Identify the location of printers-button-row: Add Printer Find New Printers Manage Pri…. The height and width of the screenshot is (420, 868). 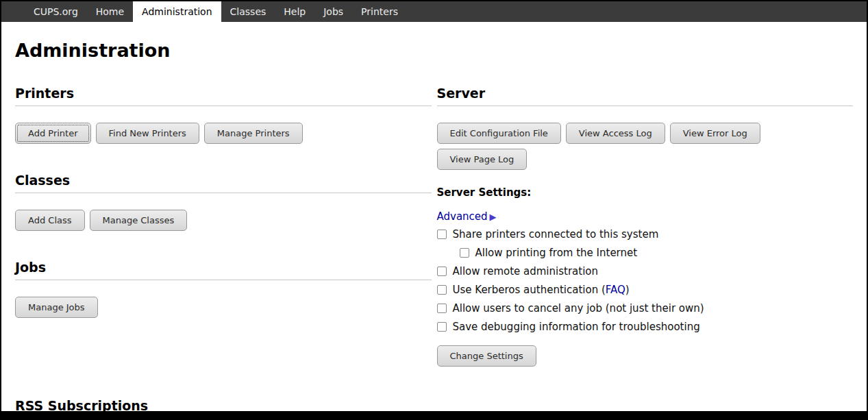
(223, 133).